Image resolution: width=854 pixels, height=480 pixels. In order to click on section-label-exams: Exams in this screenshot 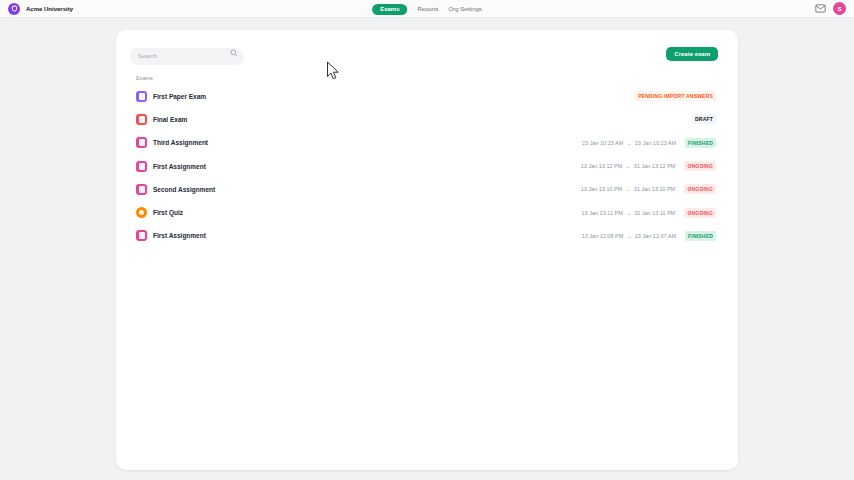, I will do `click(427, 75)`.